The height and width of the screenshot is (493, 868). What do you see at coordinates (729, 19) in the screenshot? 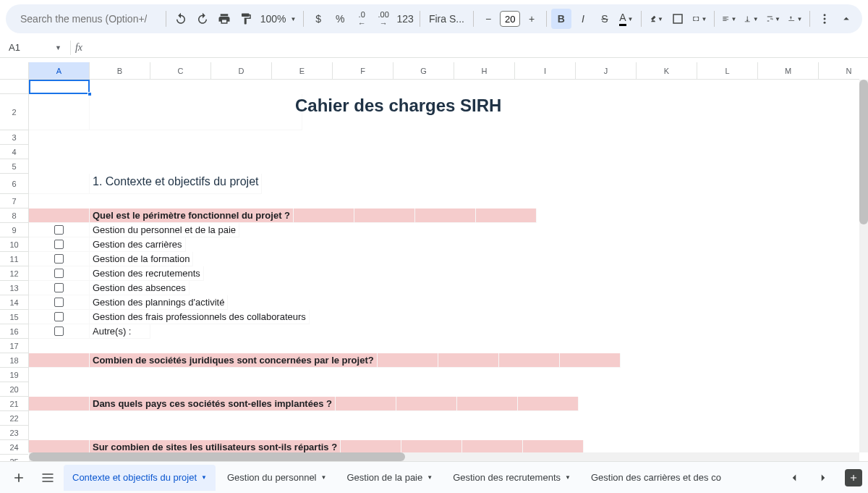
I see `horizontal-align-button: ▼` at bounding box center [729, 19].